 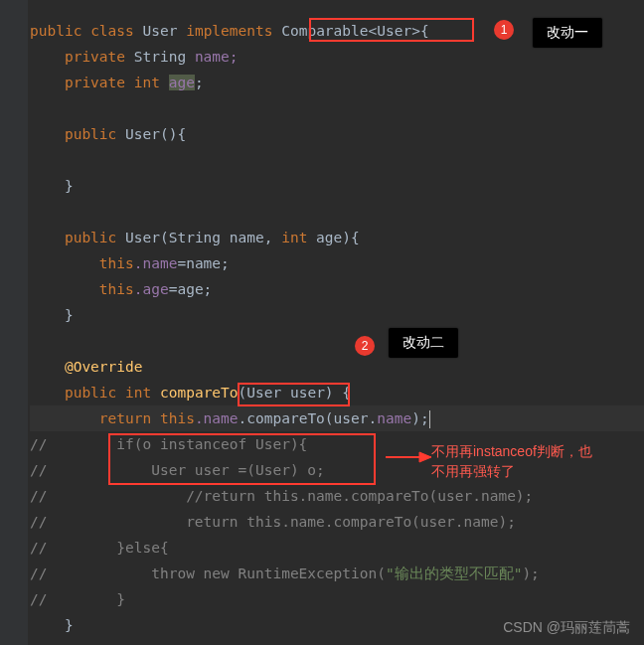 I want to click on semicolon: ;, so click(x=199, y=82).